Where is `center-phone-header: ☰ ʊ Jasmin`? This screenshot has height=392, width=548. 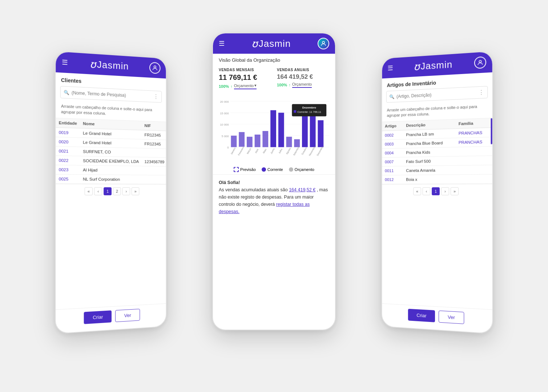 center-phone-header: ☰ ʊ Jasmin is located at coordinates (274, 44).